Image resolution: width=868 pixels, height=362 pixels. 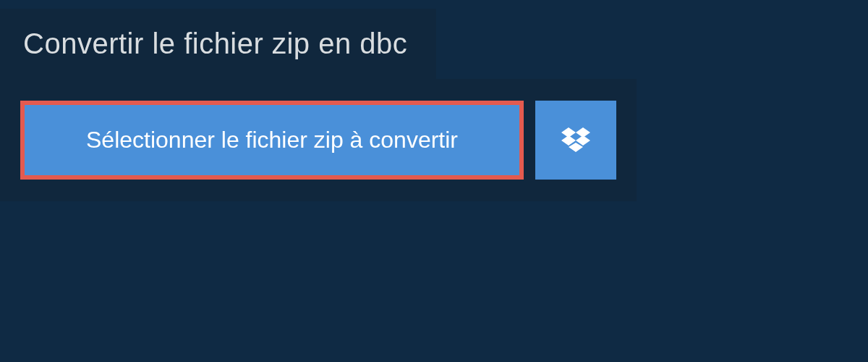 What do you see at coordinates (576, 140) in the screenshot?
I see `dropbox-icon` at bounding box center [576, 140].